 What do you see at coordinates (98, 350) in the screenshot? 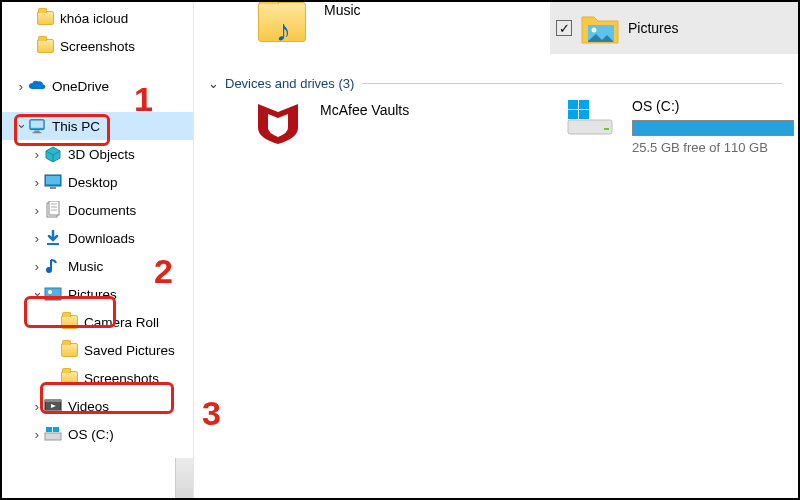
I see `tree-item-saved-pictures: Saved Pictures` at bounding box center [98, 350].